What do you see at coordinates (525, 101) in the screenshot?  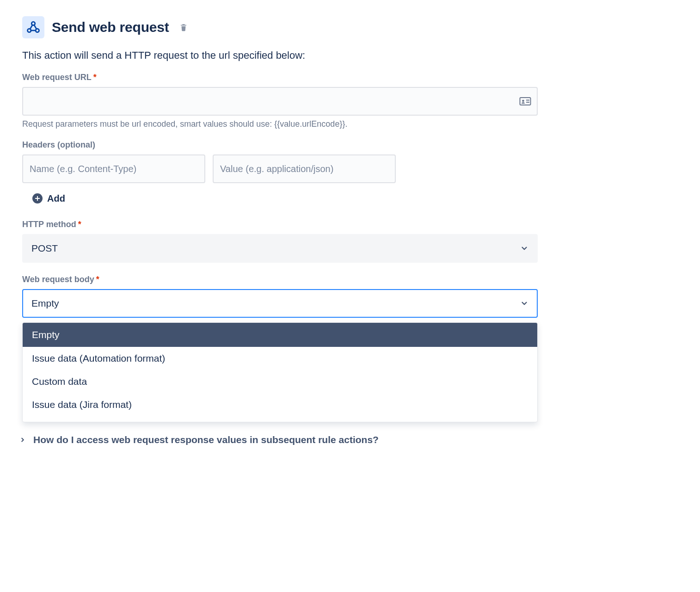 I see `id-card-icon` at bounding box center [525, 101].